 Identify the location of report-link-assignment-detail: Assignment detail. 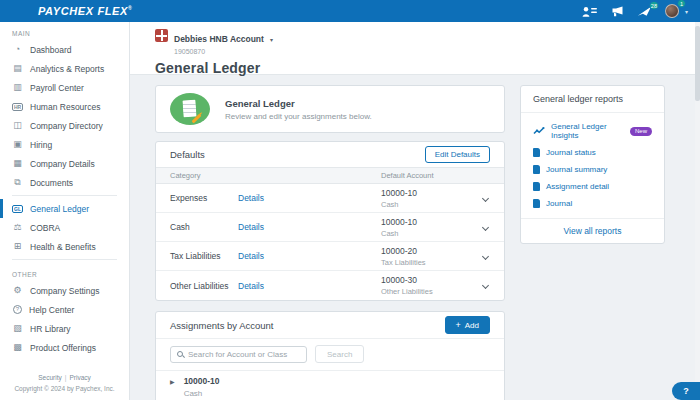
(592, 186).